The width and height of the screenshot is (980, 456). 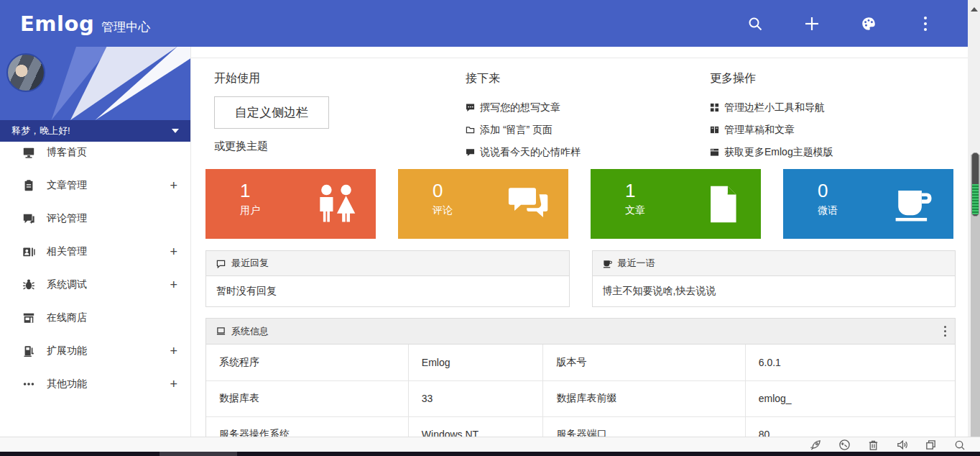 What do you see at coordinates (850, 398) in the screenshot?
I see `info-value: emlog_` at bounding box center [850, 398].